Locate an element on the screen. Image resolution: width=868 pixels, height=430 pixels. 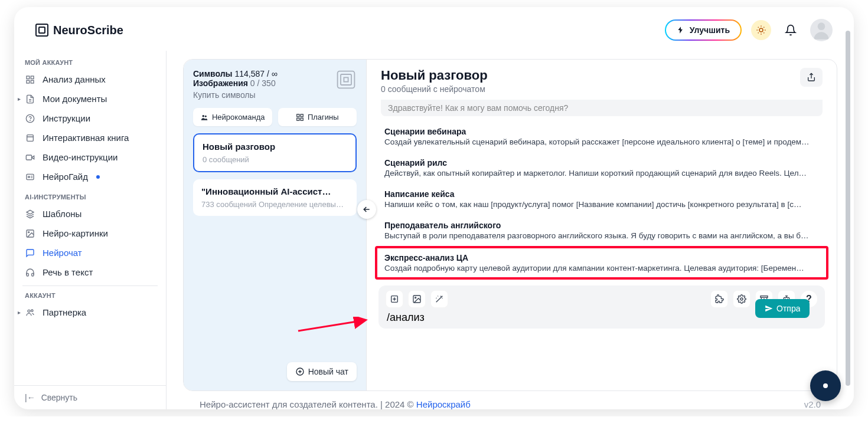
team-icon is located at coordinates (204, 117).